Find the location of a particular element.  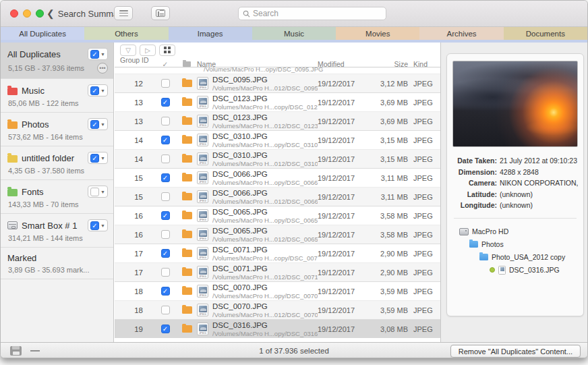

table-row: 14✓JPEGDSC_0310.JPG/Volumes/MacPro H...o… is located at coordinates (278, 140).